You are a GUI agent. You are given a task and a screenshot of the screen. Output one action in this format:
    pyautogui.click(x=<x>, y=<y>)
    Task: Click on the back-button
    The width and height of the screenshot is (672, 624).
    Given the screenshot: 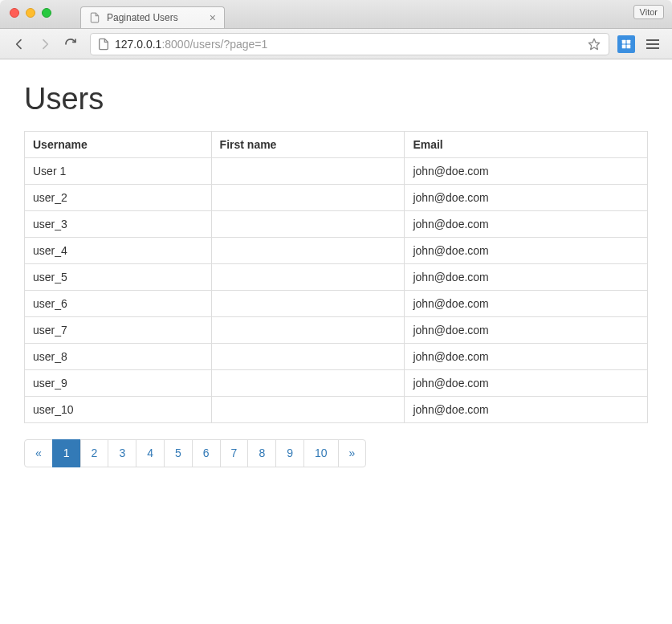 What is the action you would take?
    pyautogui.click(x=19, y=44)
    